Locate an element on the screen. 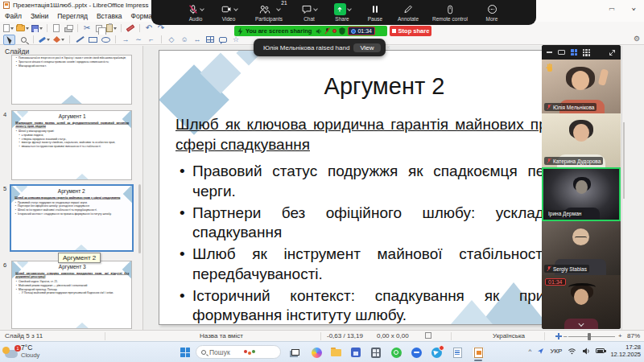  new-document-icon is located at coordinates (8, 29).